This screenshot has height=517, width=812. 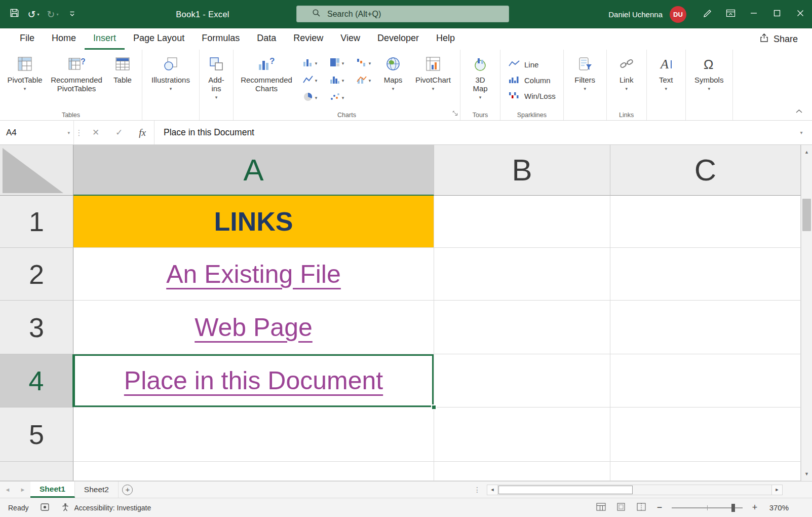 I want to click on avatar: DU, so click(x=678, y=14).